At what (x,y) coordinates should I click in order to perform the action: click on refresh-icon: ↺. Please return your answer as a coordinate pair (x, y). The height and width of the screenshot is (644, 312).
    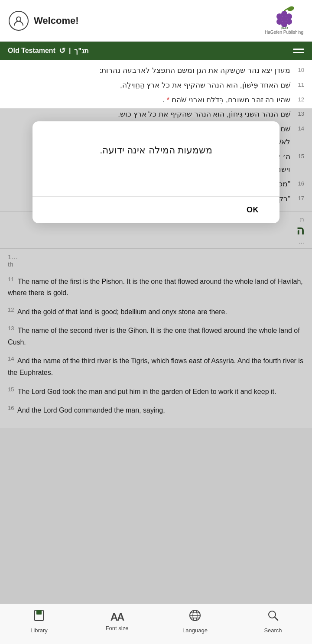
    Looking at the image, I should click on (62, 51).